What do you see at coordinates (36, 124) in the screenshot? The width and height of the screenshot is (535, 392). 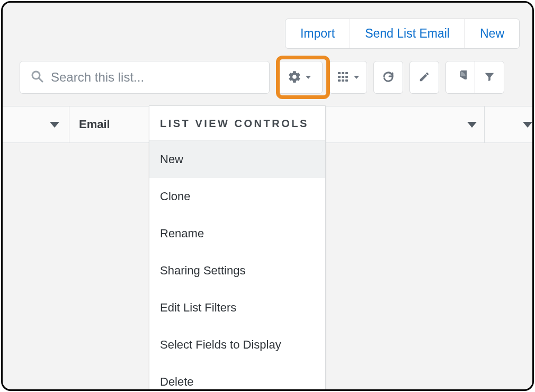 I see `column-selector` at bounding box center [36, 124].